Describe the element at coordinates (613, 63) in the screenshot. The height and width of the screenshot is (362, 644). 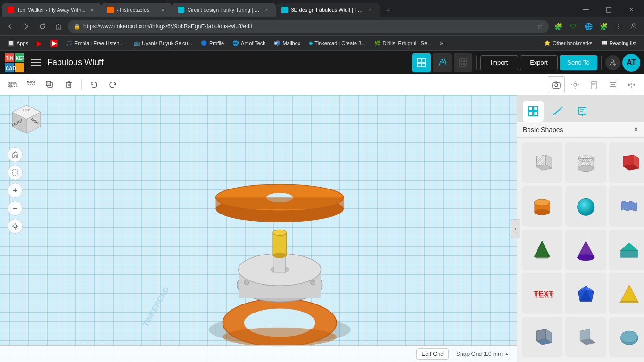
I see `add-user-button` at that location.